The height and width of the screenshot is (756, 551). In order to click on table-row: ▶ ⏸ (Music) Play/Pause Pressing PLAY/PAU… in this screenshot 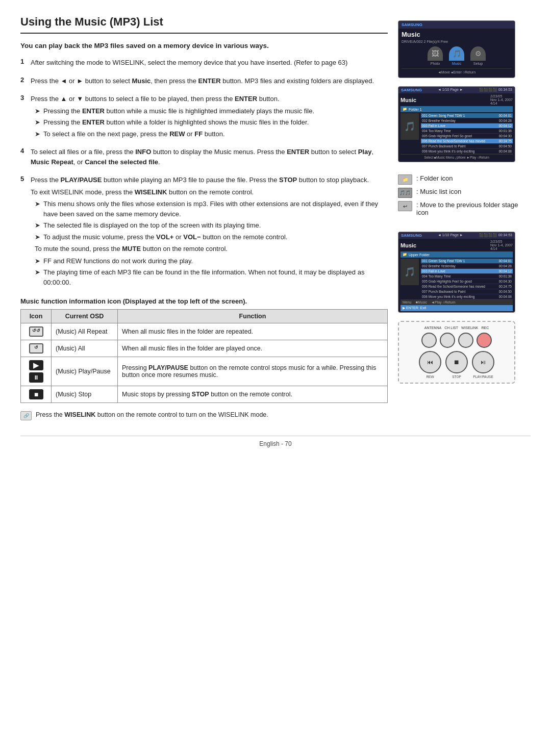, I will do `click(204, 371)`.